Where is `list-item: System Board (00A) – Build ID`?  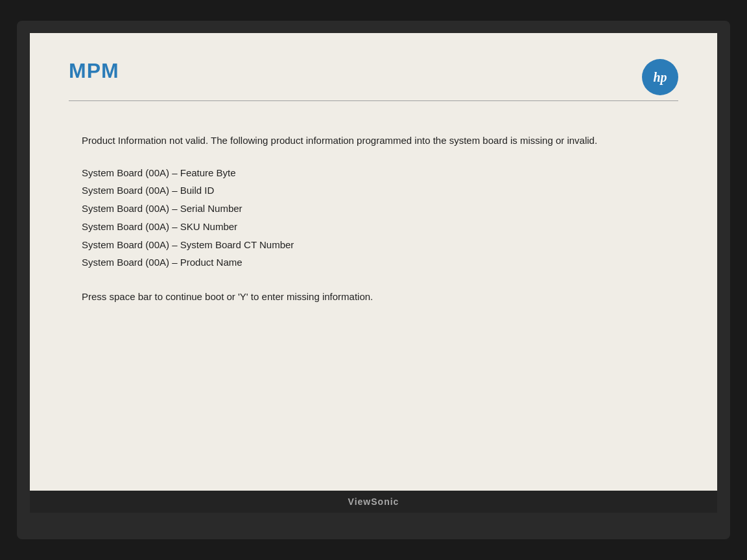
list-item: System Board (00A) – Build ID is located at coordinates (380, 191).